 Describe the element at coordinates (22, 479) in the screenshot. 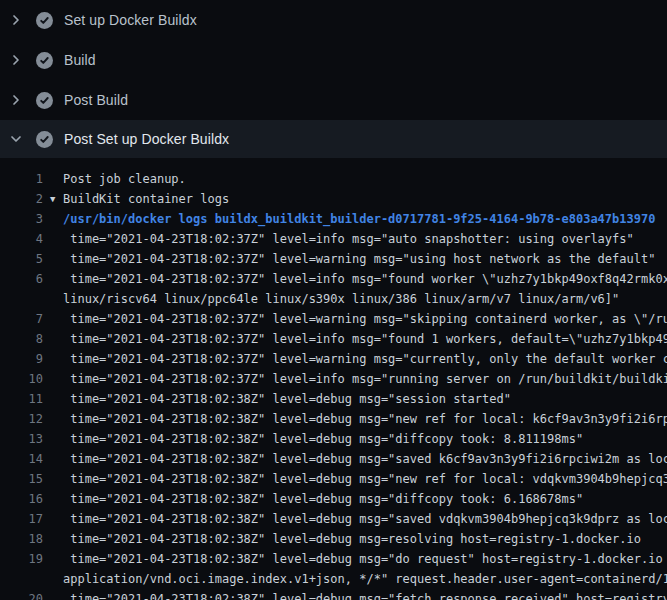

I see `log-line-number: 15` at that location.